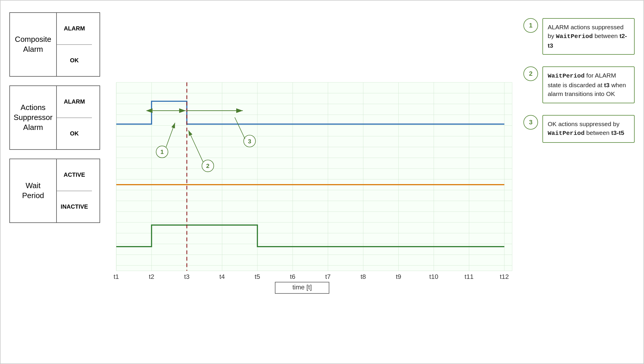  Describe the element at coordinates (293, 277) in the screenshot. I see `tick-t6: t6` at that location.